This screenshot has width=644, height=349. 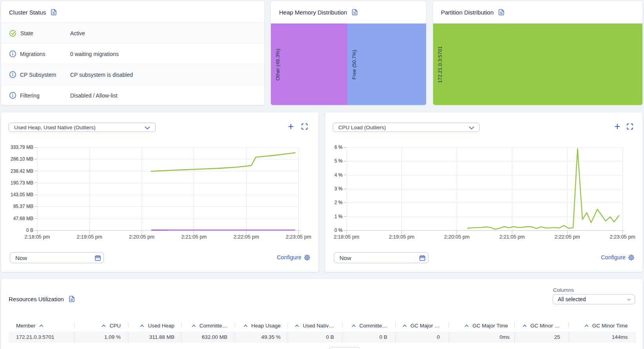 What do you see at coordinates (339, 217) in the screenshot?
I see `svg-text: 1 %` at bounding box center [339, 217].